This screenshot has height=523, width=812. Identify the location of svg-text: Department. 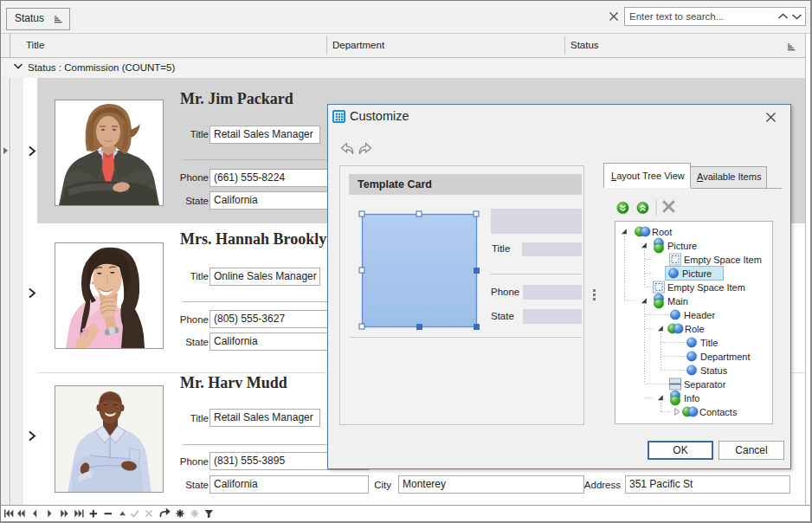
(725, 357).